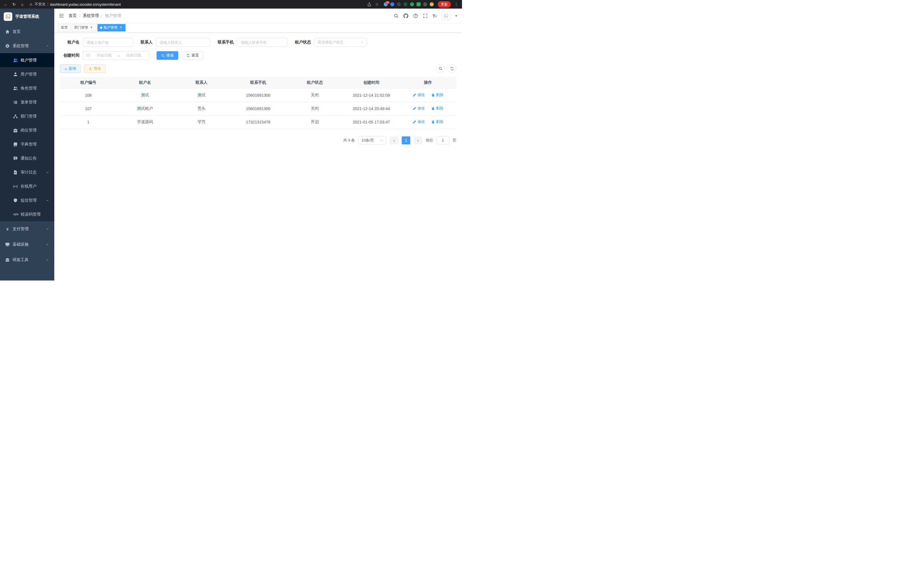 The height and width of the screenshot is (561, 924). What do you see at coordinates (372, 140) in the screenshot?
I see `page-size-select: 10条/页` at bounding box center [372, 140].